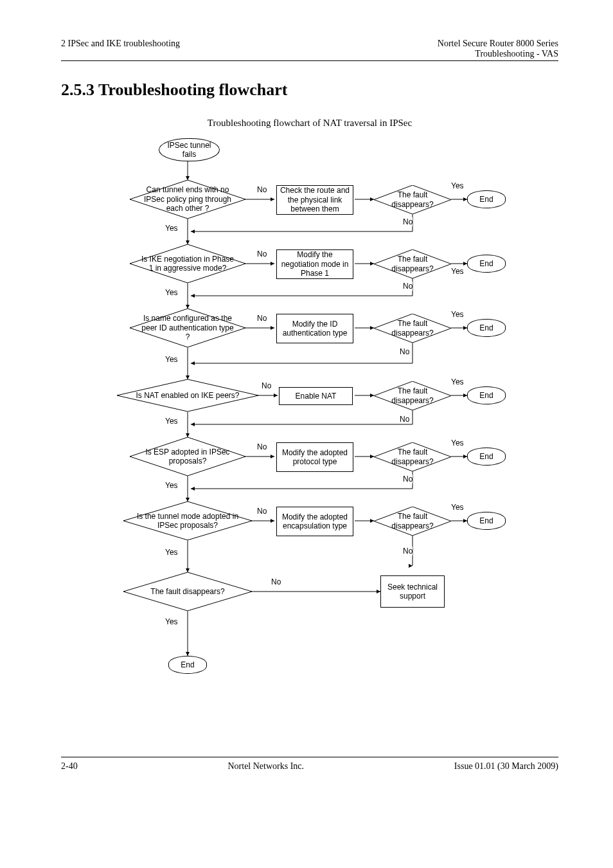 This screenshot has height=868, width=613. What do you see at coordinates (486, 328) in the screenshot?
I see `end-3: End` at bounding box center [486, 328].